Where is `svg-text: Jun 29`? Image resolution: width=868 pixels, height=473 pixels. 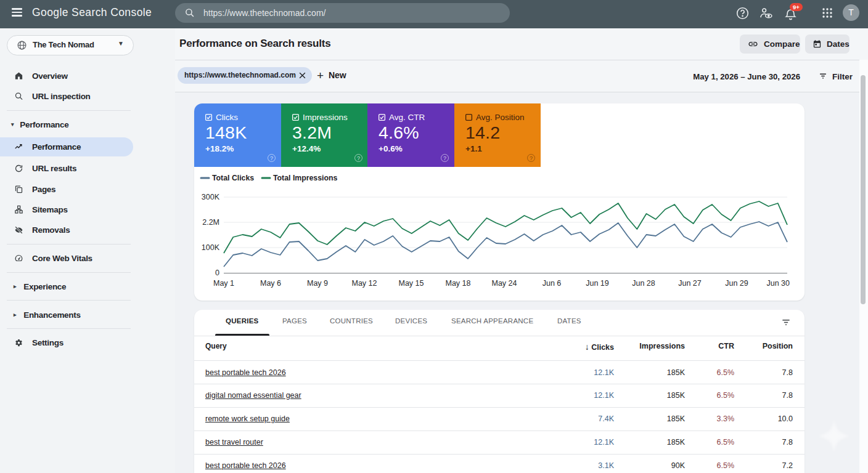 svg-text: Jun 29 is located at coordinates (737, 283).